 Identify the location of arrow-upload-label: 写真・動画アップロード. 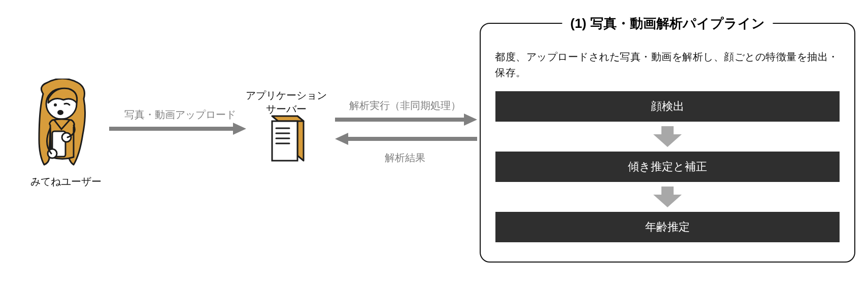
(180, 115).